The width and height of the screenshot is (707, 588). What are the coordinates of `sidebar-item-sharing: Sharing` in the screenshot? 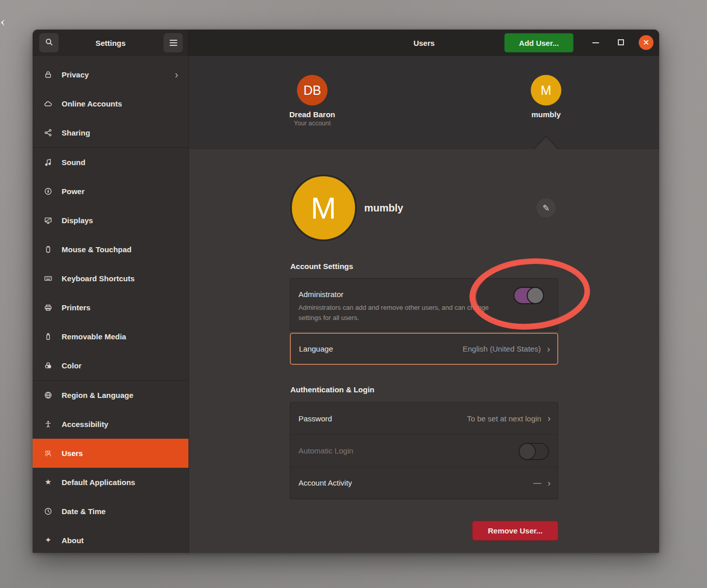 It's located at (111, 132).